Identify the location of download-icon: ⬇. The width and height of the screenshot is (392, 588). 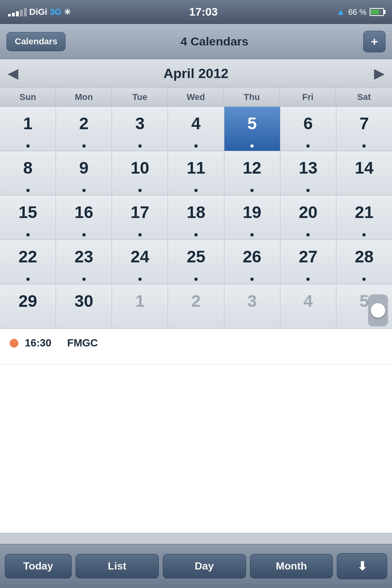
(362, 566).